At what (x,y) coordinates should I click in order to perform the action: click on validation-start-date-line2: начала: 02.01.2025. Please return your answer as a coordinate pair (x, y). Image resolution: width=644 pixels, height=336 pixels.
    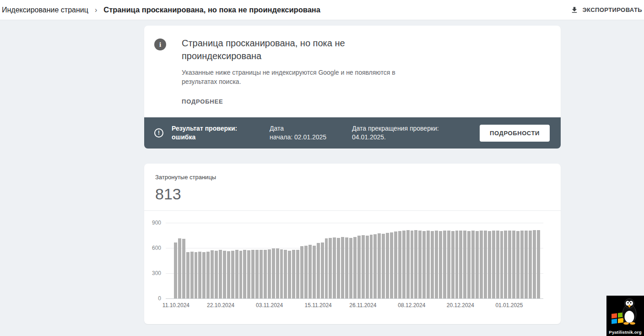
    Looking at the image, I should click on (304, 138).